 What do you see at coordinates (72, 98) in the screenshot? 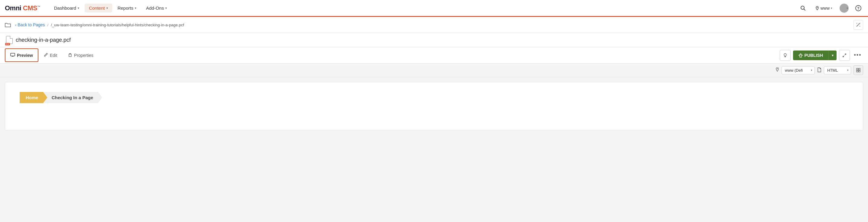
I see `breadcrumb-page-label: Checking In a Page` at bounding box center [72, 98].